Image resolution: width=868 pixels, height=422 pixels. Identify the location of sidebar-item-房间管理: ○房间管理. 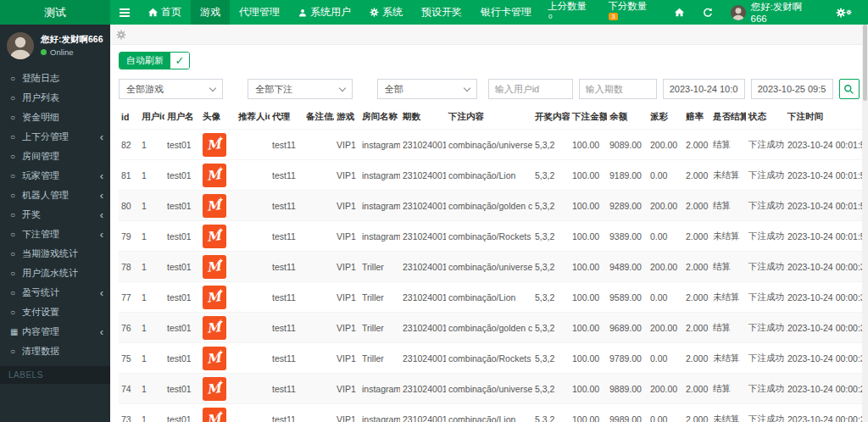
(55, 156).